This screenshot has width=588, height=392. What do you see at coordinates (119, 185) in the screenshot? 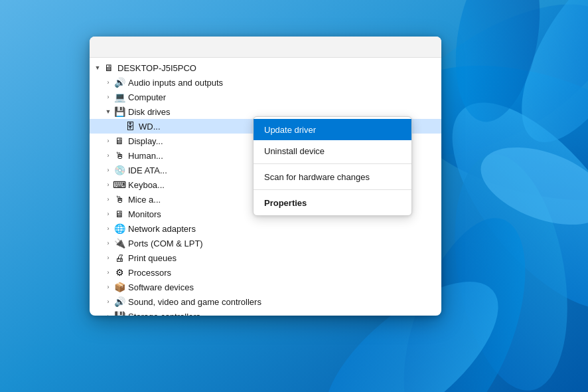
I see `item-icon: ⌨` at bounding box center [119, 185].